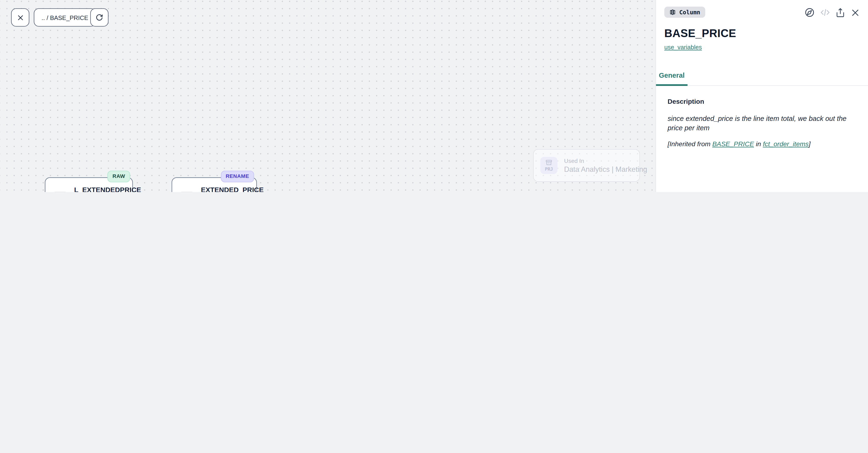  I want to click on lens-badge: RAW, so click(119, 176).